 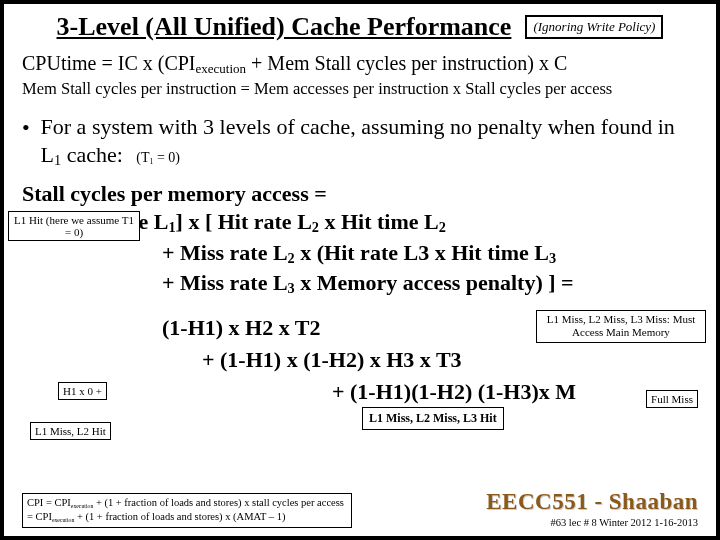 I want to click on lecture-info: #63 lec # 8 Winter 2012 1-16-2013, so click(x=592, y=522).